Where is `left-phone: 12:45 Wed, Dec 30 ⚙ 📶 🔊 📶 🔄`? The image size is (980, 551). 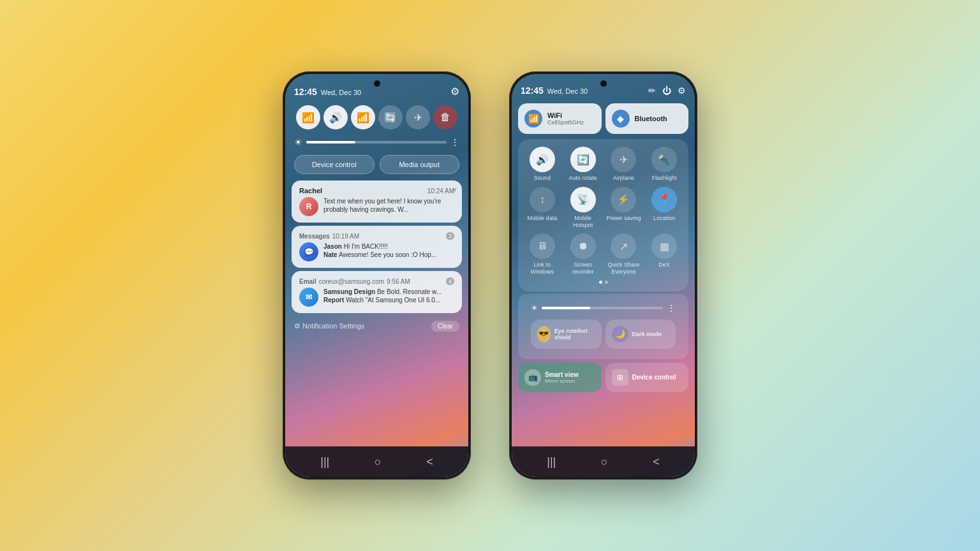 left-phone: 12:45 Wed, Dec 30 ⚙ 📶 🔊 📶 🔄 is located at coordinates (376, 276).